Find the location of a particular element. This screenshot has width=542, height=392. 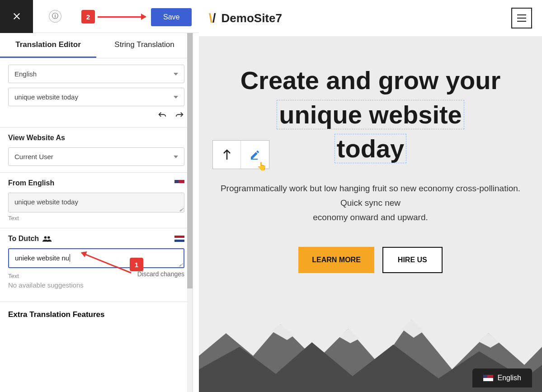

hero-line1: Create and grow your is located at coordinates (371, 80).